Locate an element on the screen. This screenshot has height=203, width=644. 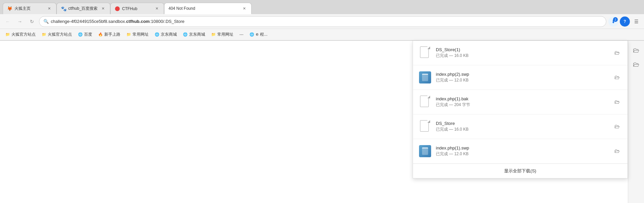
bookmark-jd-1: 🌐 京东商城 is located at coordinates (166, 34).